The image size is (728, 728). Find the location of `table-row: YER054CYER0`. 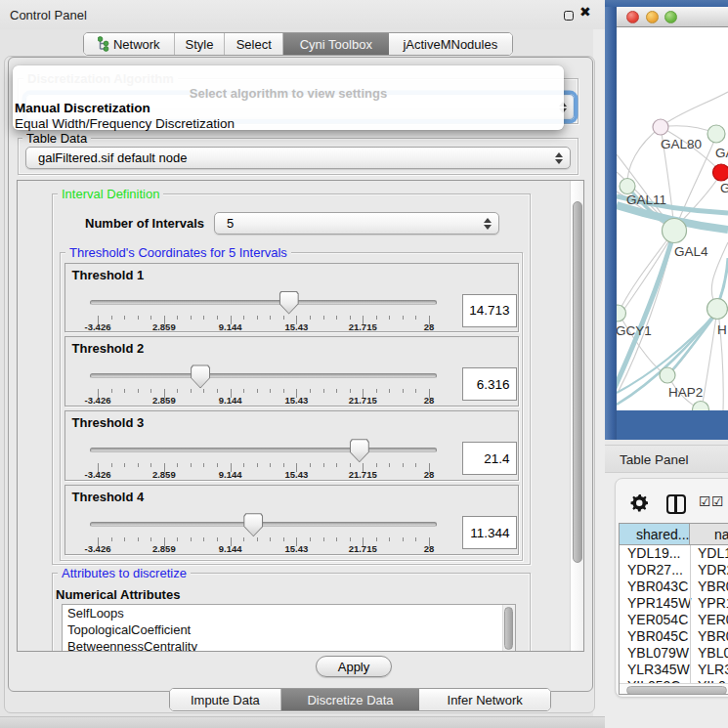

table-row: YER054CYER0 is located at coordinates (674, 620).